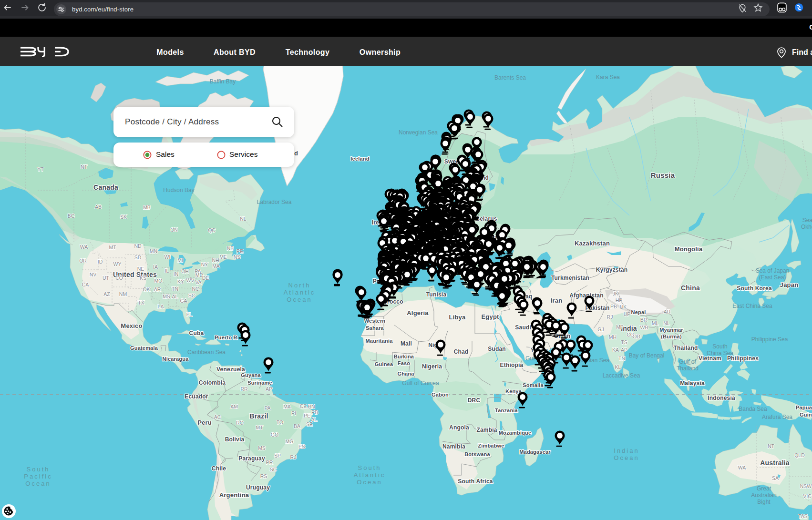 The width and height of the screenshot is (812, 520). I want to click on svg-text: Peru, so click(205, 422).